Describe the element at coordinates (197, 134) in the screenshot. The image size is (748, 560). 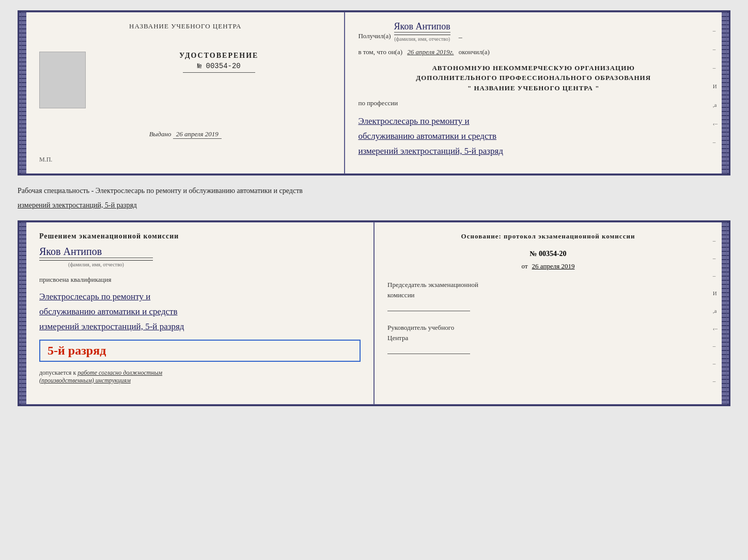
I see `issued-date: 26 апреля 2019` at that location.